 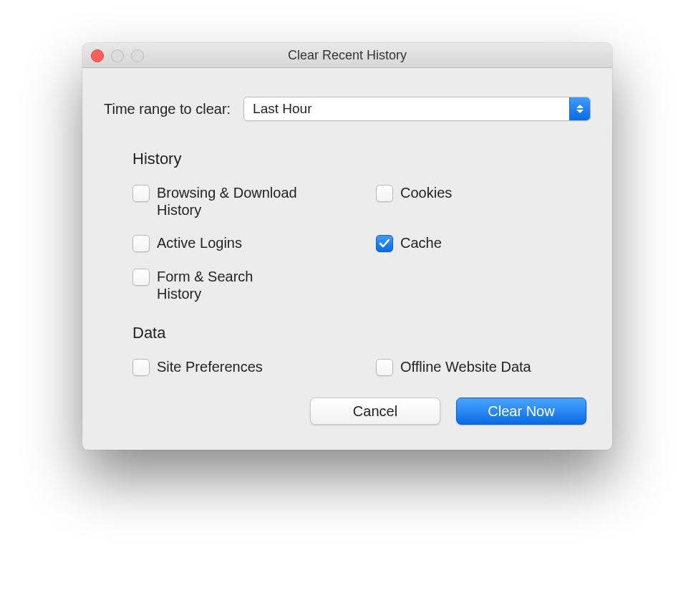 I want to click on section-data-title: Data, so click(x=362, y=333).